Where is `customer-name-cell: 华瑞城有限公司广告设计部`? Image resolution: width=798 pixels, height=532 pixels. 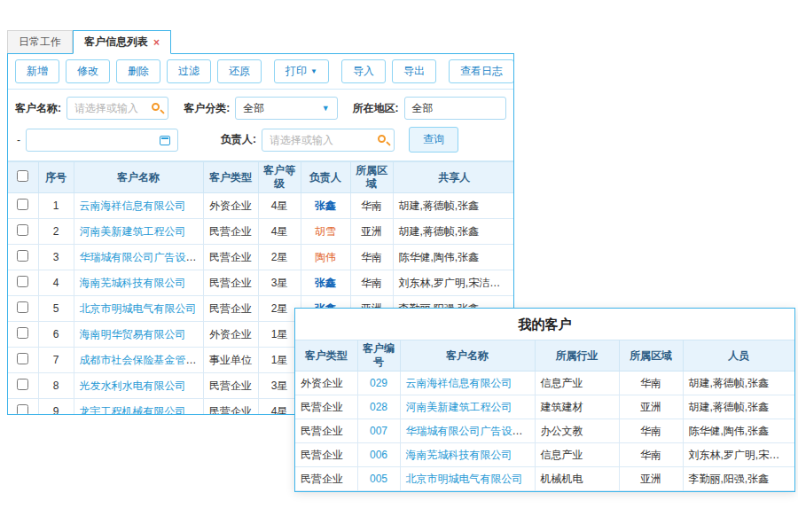 customer-name-cell: 华瑞城有限公司广告设计部 is located at coordinates (467, 431).